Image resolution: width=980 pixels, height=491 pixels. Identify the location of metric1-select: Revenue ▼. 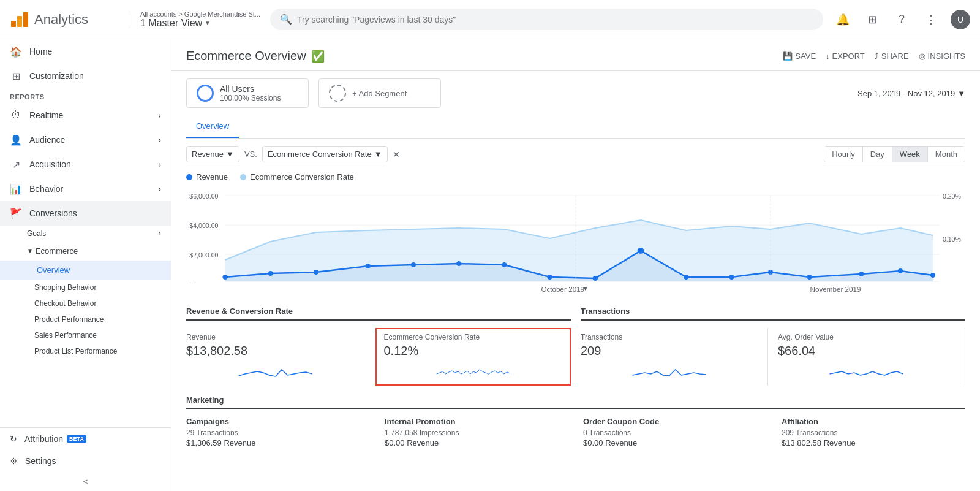
(213, 154).